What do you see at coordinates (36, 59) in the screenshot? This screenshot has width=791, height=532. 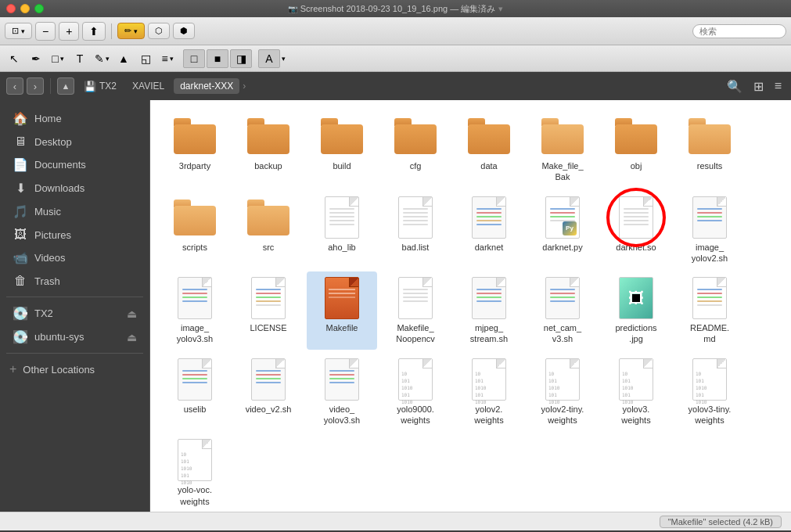 I see `pen-tool: ✒` at bounding box center [36, 59].